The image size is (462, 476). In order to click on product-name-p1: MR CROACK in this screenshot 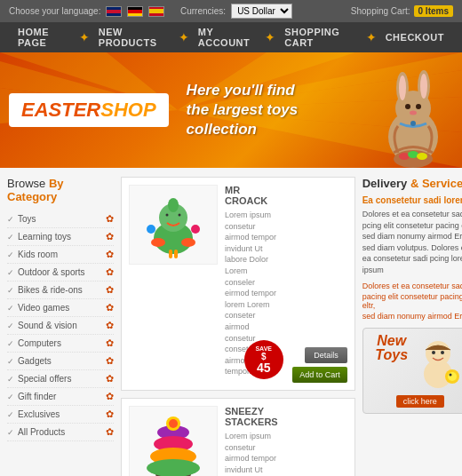, I will do `click(251, 195)`.